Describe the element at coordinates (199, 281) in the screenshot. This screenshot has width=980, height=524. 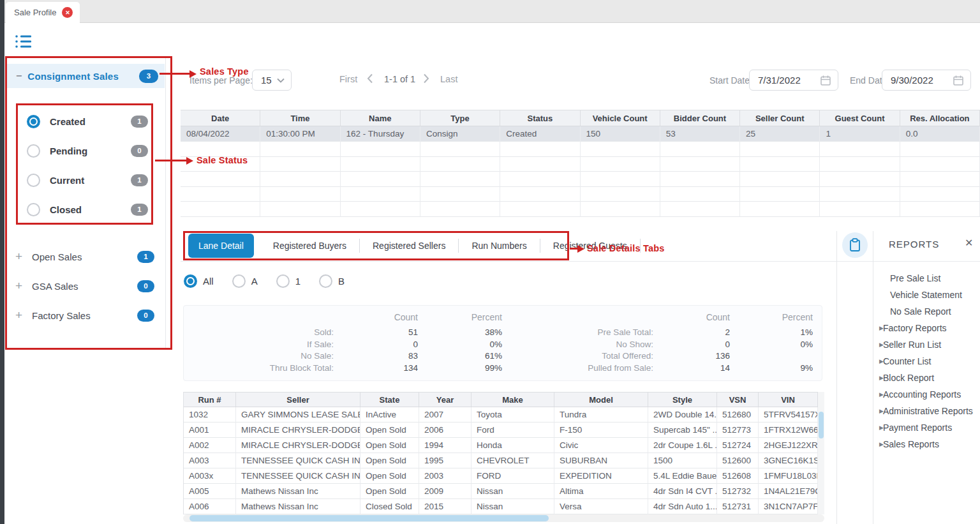
I see `lane-filter-all: All` at that location.